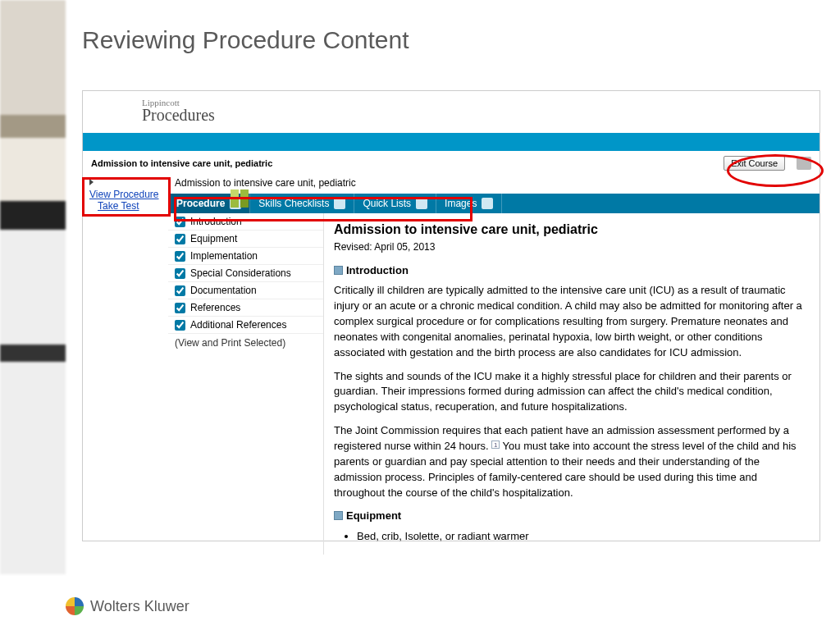 The height and width of the screenshot is (630, 840). I want to click on caret-right-icon, so click(92, 182).